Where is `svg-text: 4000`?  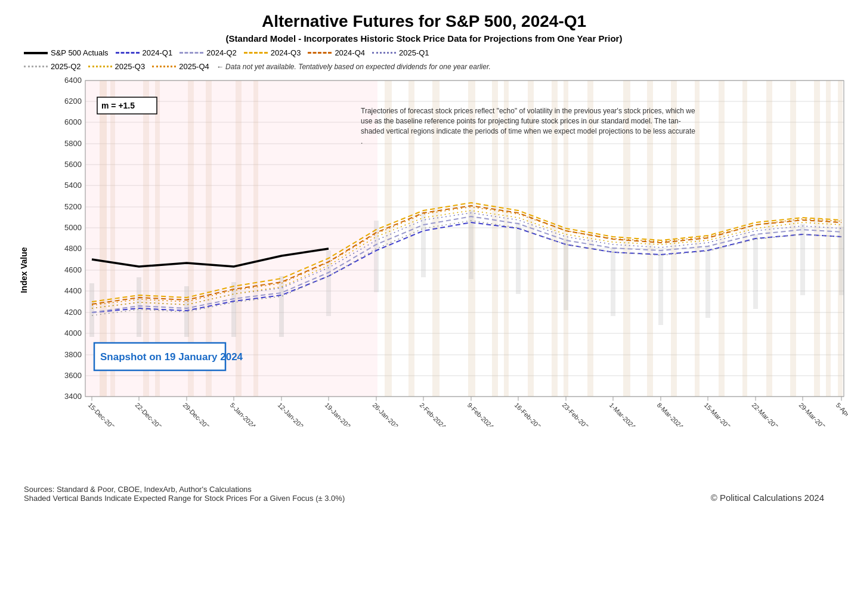 svg-text: 4000 is located at coordinates (73, 333).